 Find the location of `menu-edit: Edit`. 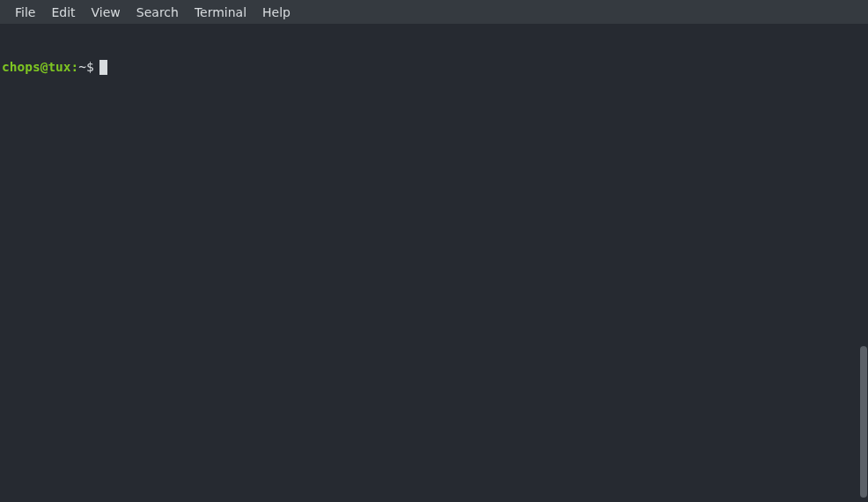

menu-edit: Edit is located at coordinates (63, 12).